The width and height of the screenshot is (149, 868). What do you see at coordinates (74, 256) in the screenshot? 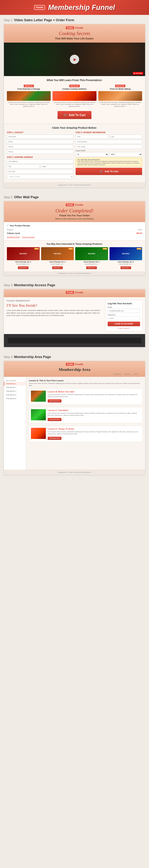
I see `ow-upsell: You May Also Interested In These Amazing…` at bounding box center [74, 256].